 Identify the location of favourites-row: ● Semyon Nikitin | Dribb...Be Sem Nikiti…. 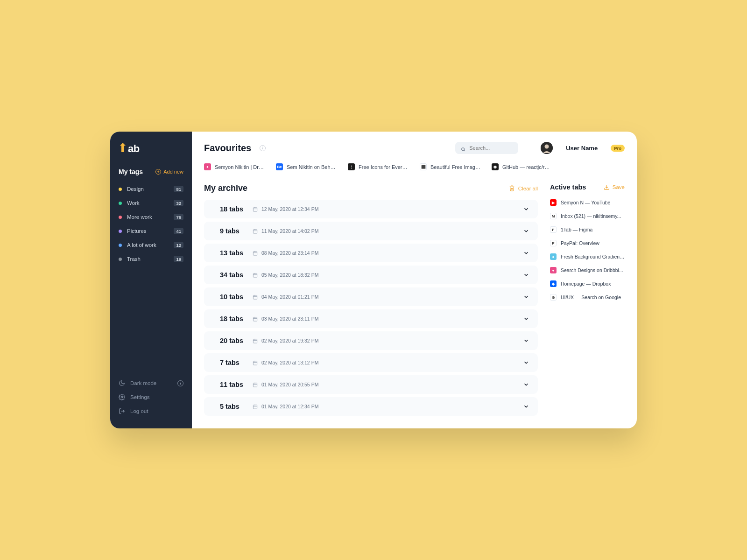
(415, 167).